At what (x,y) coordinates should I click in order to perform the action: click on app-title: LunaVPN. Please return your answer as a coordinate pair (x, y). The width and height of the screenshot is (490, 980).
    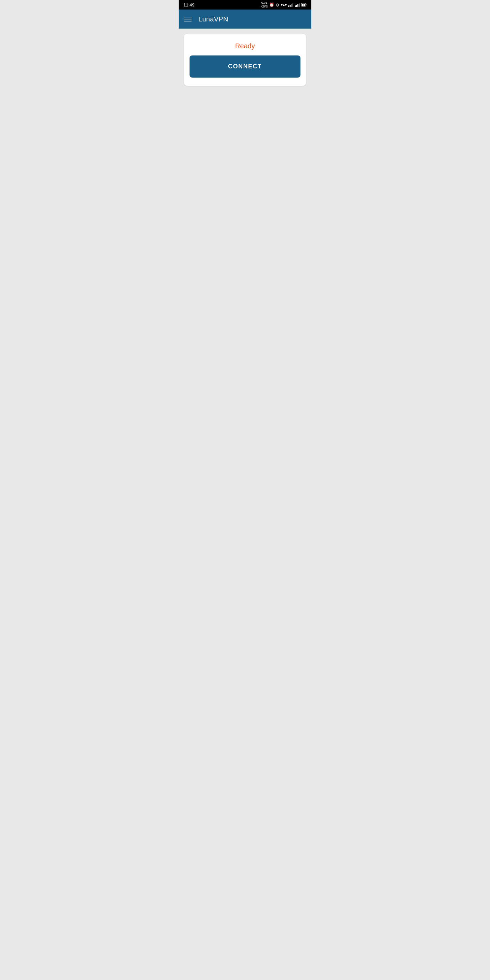
    Looking at the image, I should click on (213, 19).